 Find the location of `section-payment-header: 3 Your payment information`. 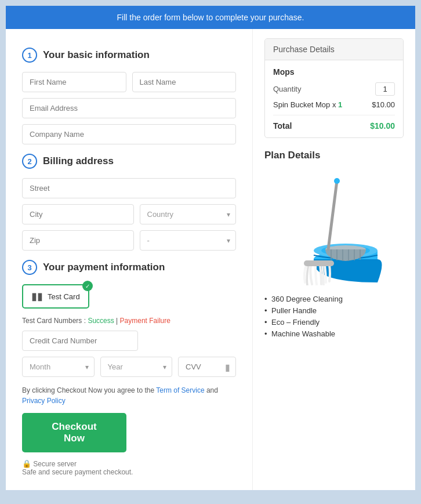

section-payment-header: 3 Your payment information is located at coordinates (129, 267).